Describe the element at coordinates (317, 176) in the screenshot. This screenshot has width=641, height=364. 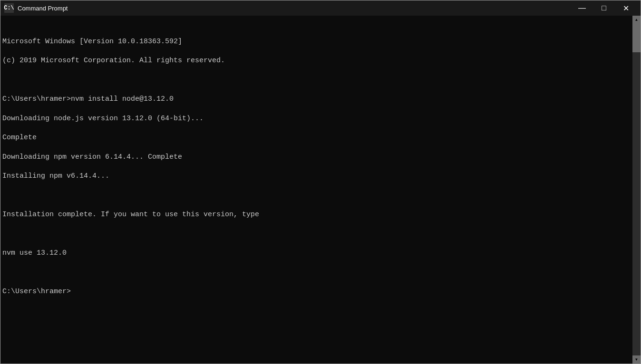
I see `terminal-line: Installing npm v6.14.4...` at that location.